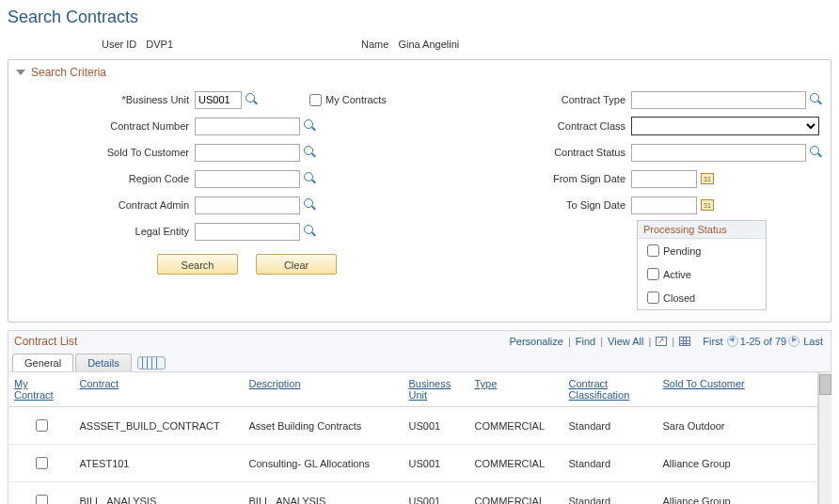  Describe the element at coordinates (414, 426) in the screenshot. I see `table-row: ASSSET_BUILD_CONTRACTAsset Building Cont…` at that location.